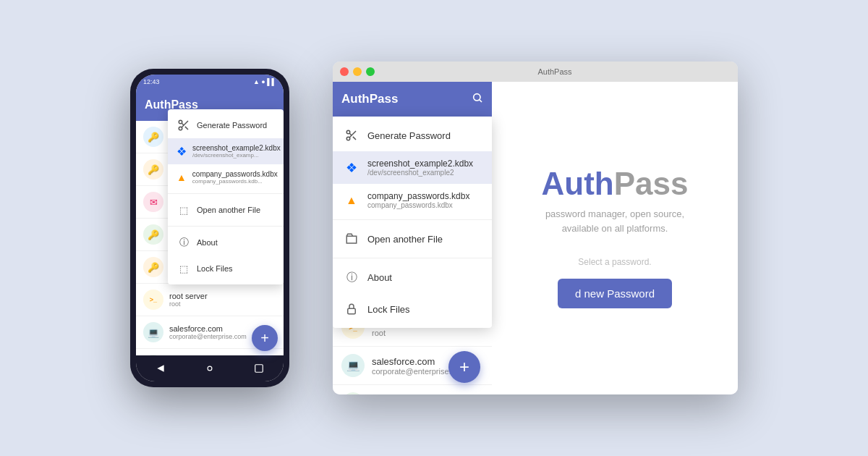  Describe the element at coordinates (477, 100) in the screenshot. I see `search-icon` at that location.